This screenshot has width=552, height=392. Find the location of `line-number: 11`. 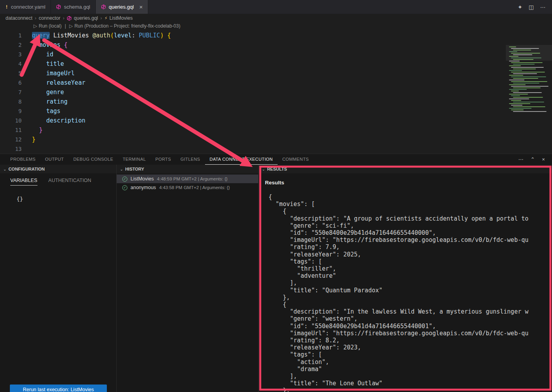

line-number: 11 is located at coordinates (11, 130).